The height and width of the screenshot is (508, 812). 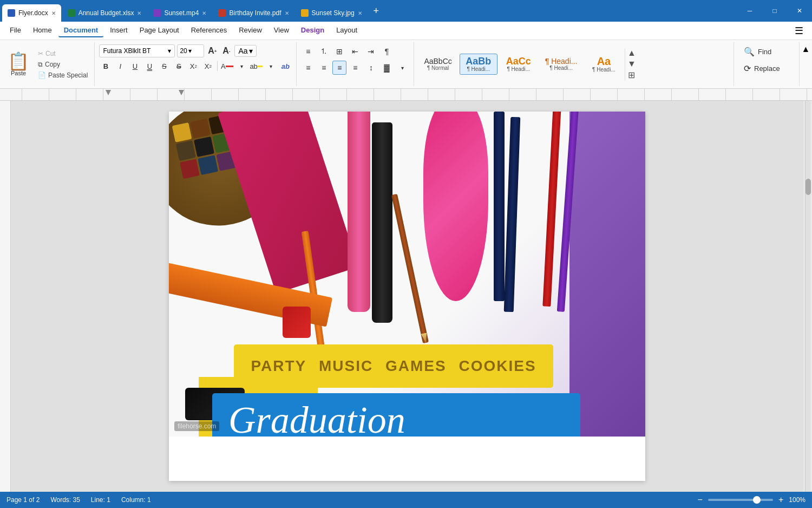 What do you see at coordinates (180, 13) in the screenshot?
I see `tab-sunset: Sunset.mp4✕` at bounding box center [180, 13].